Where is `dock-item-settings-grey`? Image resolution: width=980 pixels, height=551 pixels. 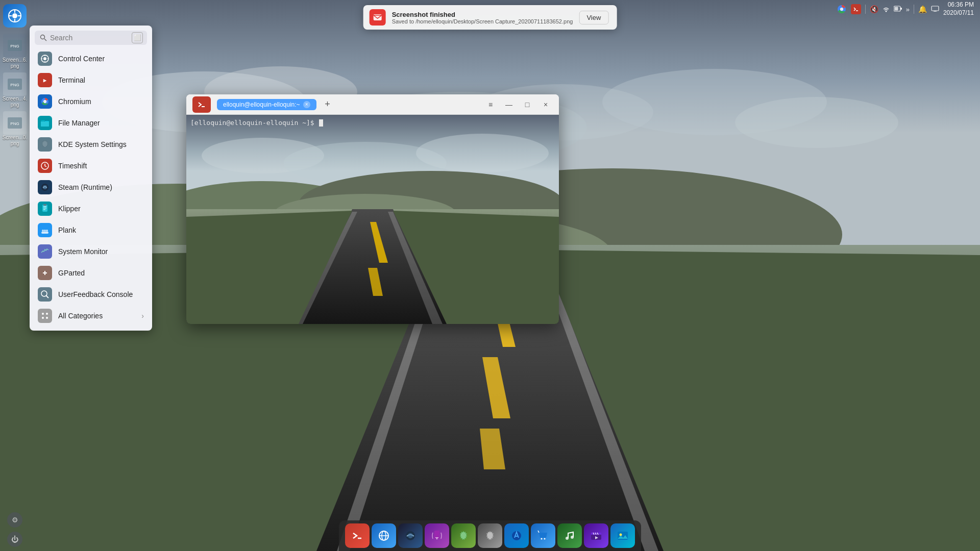 dock-item-settings-grey is located at coordinates (490, 536).